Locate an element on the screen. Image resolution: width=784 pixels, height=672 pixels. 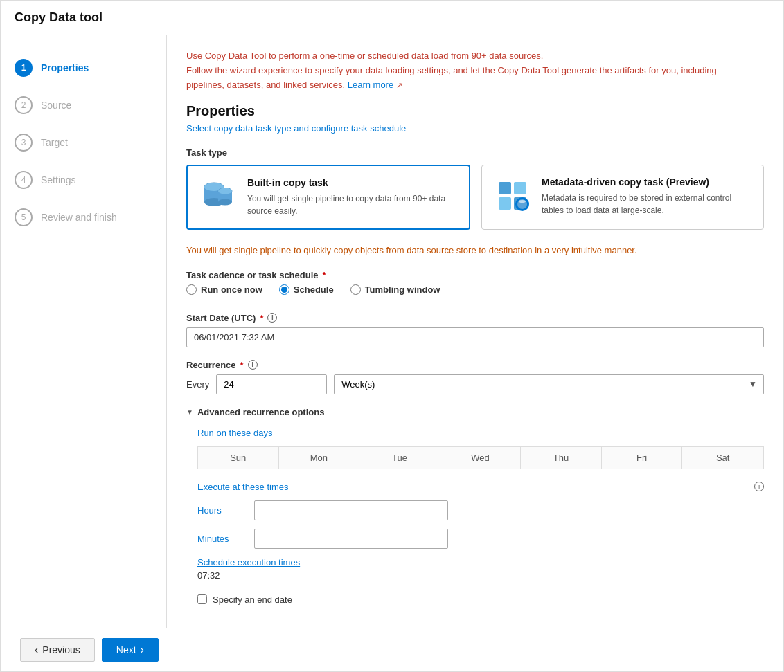
metadata-card-title: Metadata-driven copy task (Preview) is located at coordinates (647, 182).